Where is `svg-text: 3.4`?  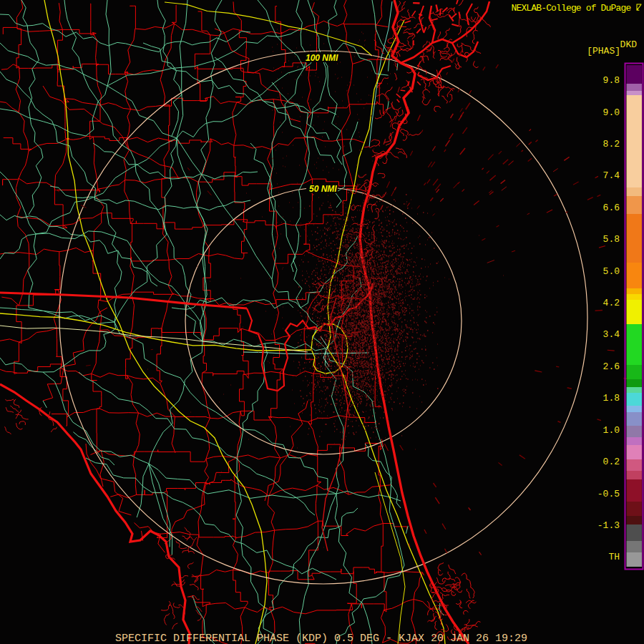
svg-text: 3.4 is located at coordinates (612, 335).